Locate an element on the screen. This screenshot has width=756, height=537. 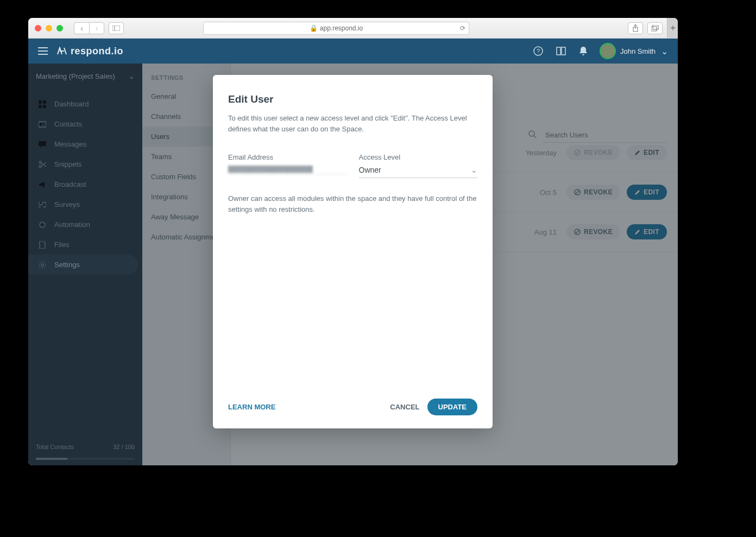
forward-button: › is located at coordinates (97, 28).